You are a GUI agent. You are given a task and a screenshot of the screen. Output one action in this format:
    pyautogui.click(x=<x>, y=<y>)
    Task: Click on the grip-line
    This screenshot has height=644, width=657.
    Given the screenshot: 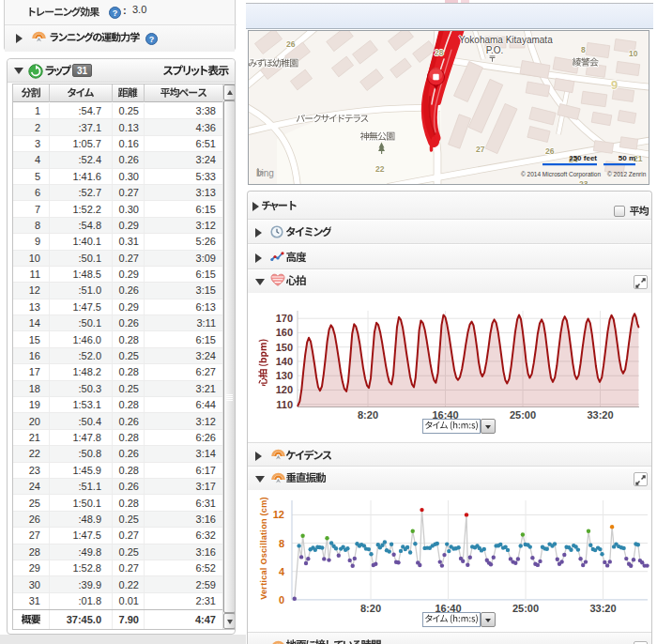 What is the action you would take?
    pyautogui.click(x=229, y=400)
    